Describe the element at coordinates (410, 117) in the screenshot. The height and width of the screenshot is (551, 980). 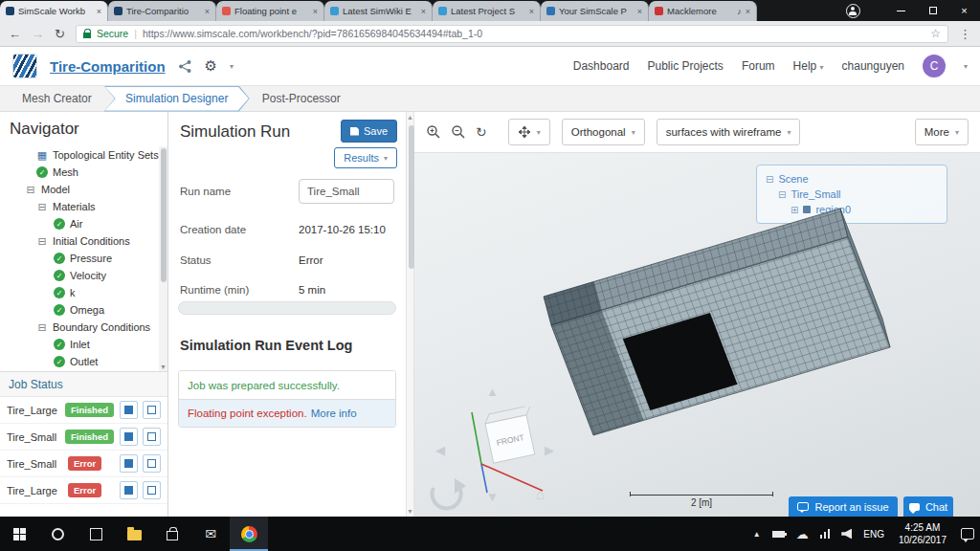
I see `scroll-up-icon: ▲` at that location.